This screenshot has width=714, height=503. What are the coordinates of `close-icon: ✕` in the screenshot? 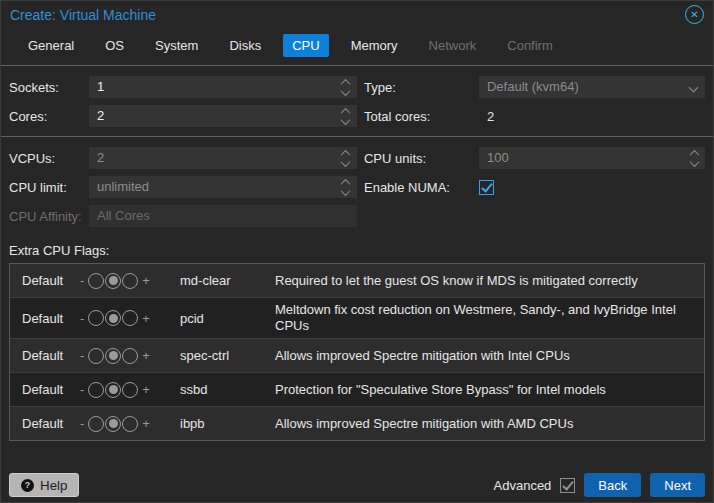 It's located at (694, 14).